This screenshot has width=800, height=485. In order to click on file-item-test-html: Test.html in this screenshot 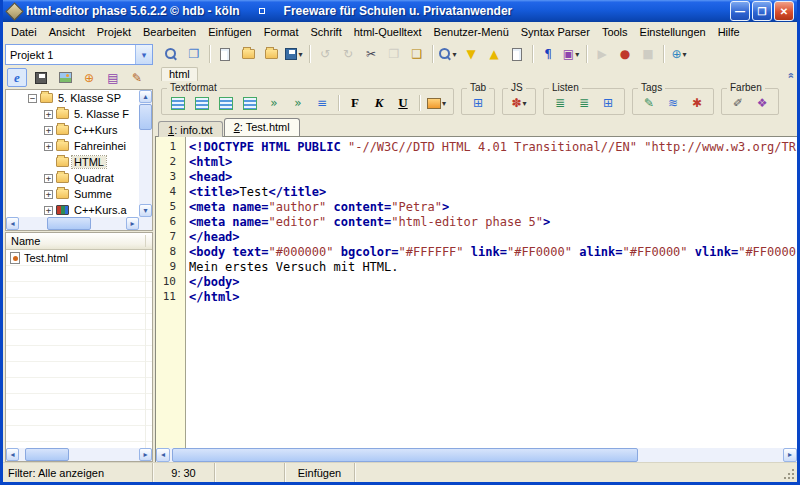, I will do `click(79, 258)`.